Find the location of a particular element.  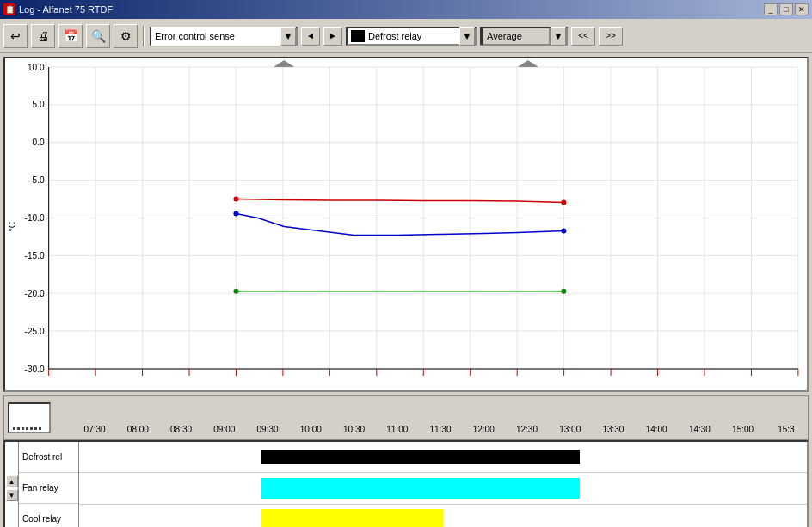

fan-relay-row is located at coordinates (443, 488).